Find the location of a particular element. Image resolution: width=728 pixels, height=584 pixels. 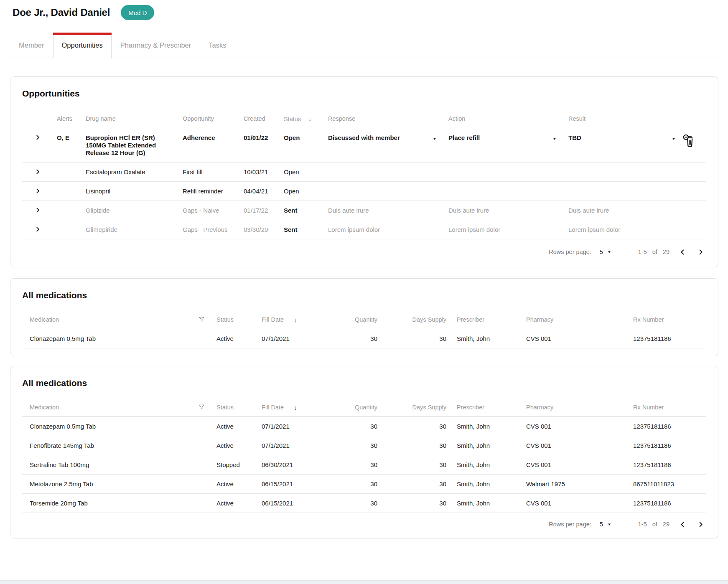

response-value: Discussed with member is located at coordinates (364, 138).